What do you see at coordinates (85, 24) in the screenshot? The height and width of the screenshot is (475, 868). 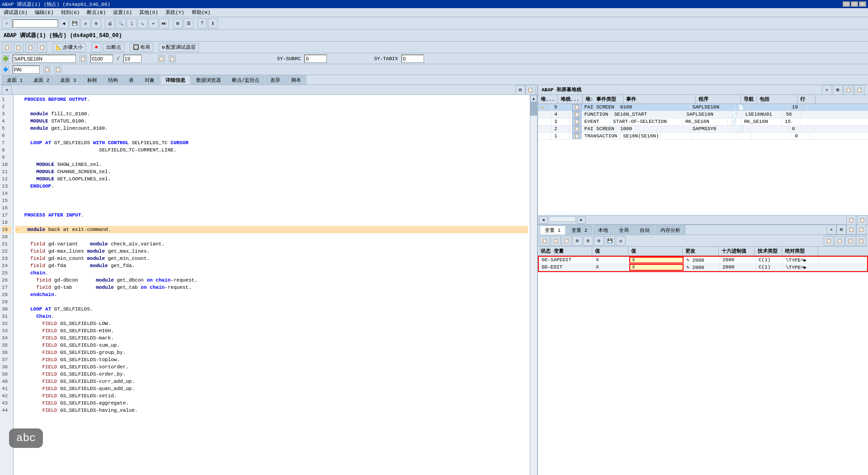 I see `refresh-icon: ↺` at bounding box center [85, 24].